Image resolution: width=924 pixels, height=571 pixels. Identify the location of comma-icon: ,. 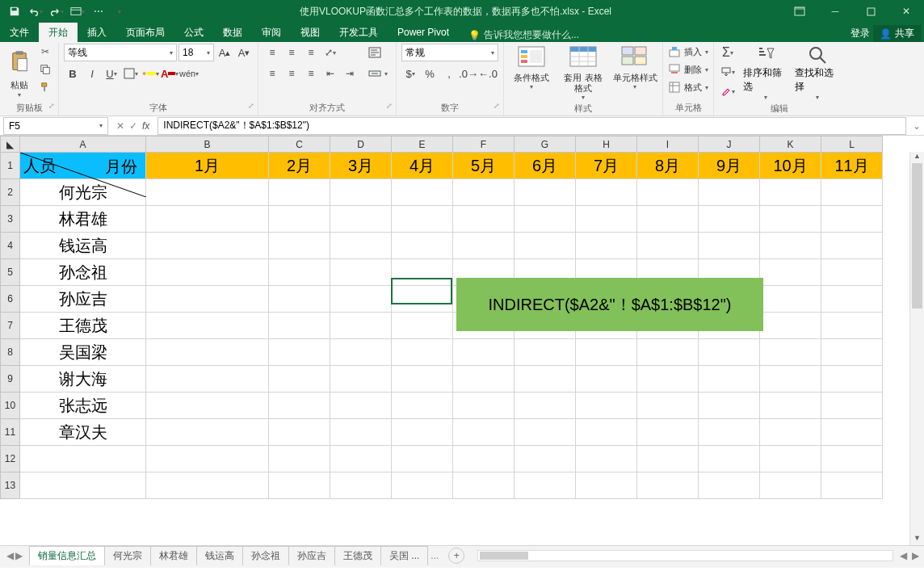
(449, 73).